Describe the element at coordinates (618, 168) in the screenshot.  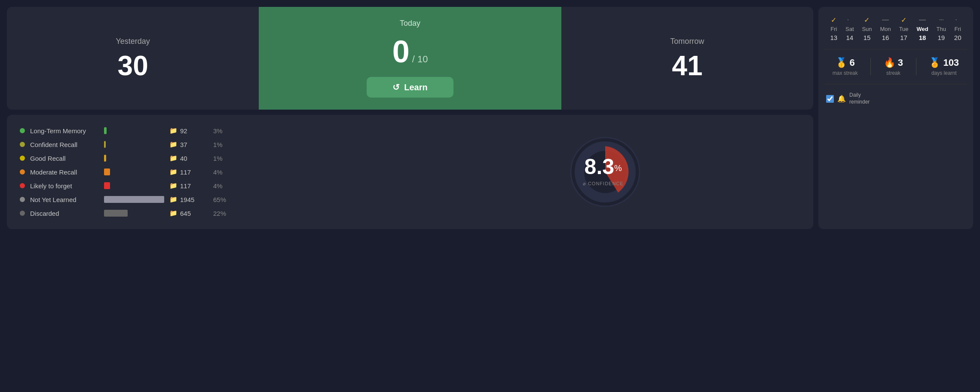
I see `confidence-pct: %` at that location.